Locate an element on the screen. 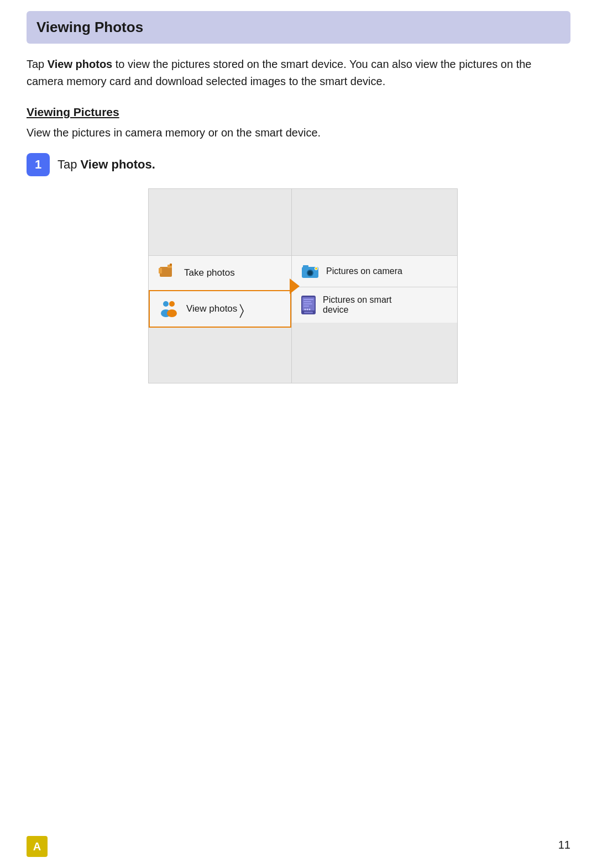  ui-screenshot: Take photos View photos 〉 is located at coordinates (303, 286).